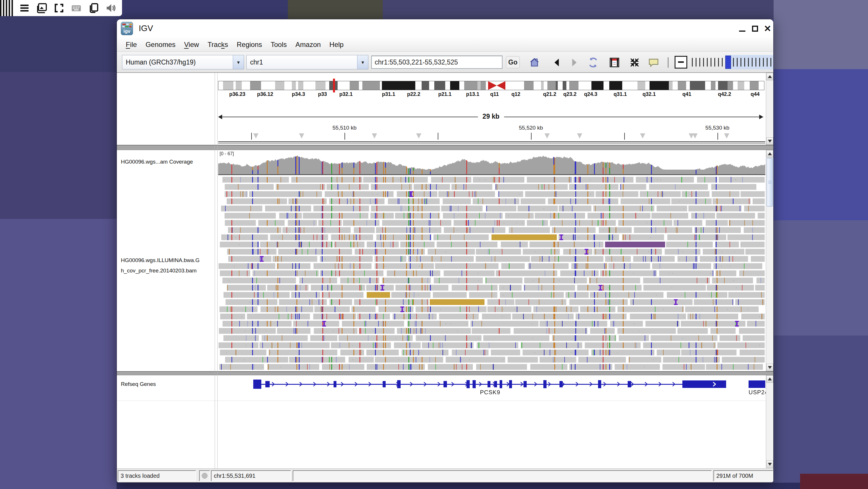  I want to click on copy-icon, so click(94, 8).